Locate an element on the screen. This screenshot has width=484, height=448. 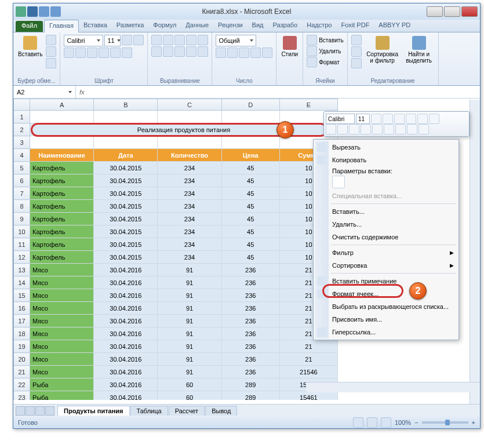
undo-icon is located at coordinates (44, 12).